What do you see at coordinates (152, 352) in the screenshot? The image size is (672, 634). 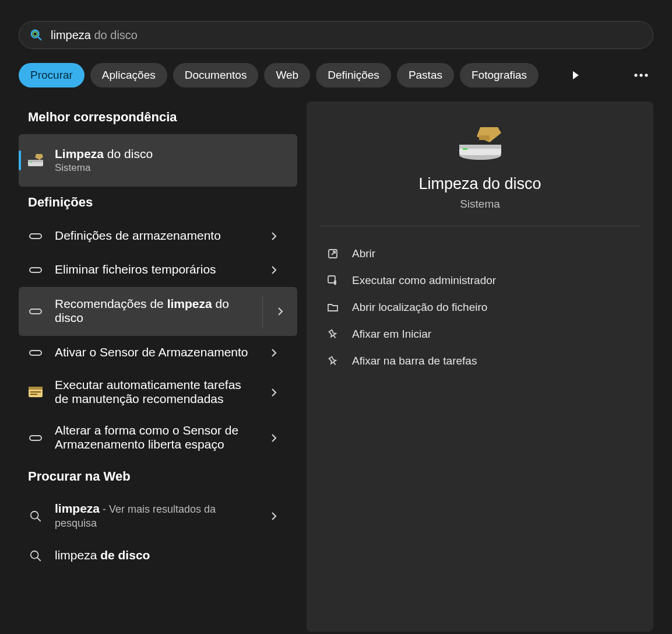 I see `result-label: Ativar o Sensor de Armazenamento` at bounding box center [152, 352].